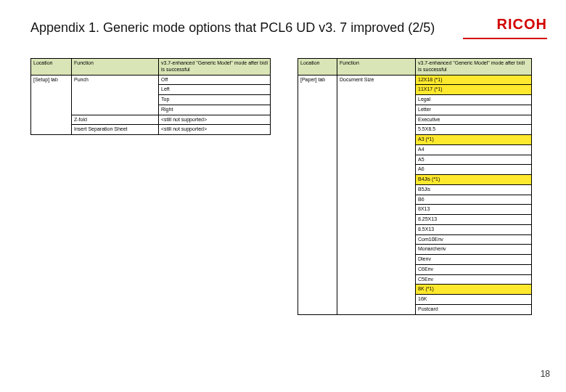  I want to click on cell-mode: C6Env, so click(474, 269).